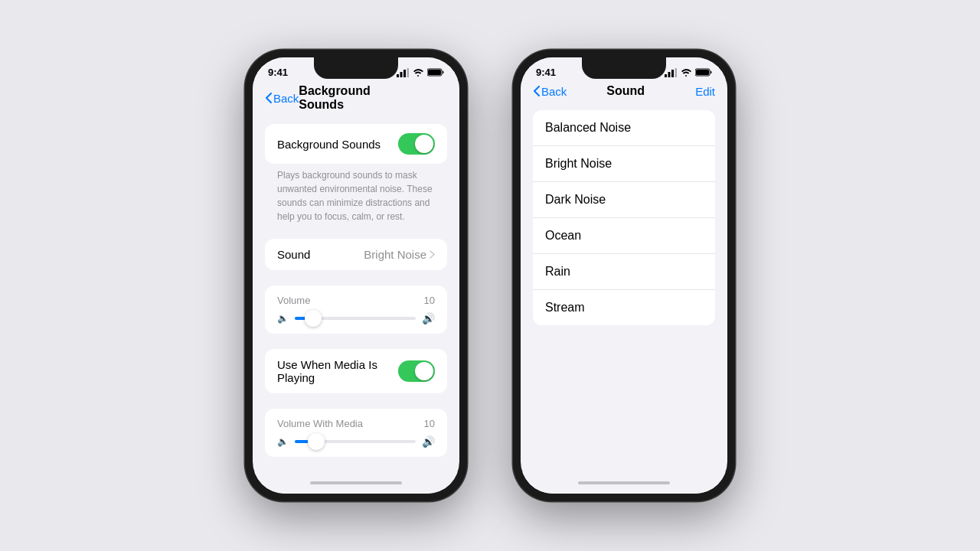  I want to click on sound-row: Sound Bright Noise, so click(356, 254).